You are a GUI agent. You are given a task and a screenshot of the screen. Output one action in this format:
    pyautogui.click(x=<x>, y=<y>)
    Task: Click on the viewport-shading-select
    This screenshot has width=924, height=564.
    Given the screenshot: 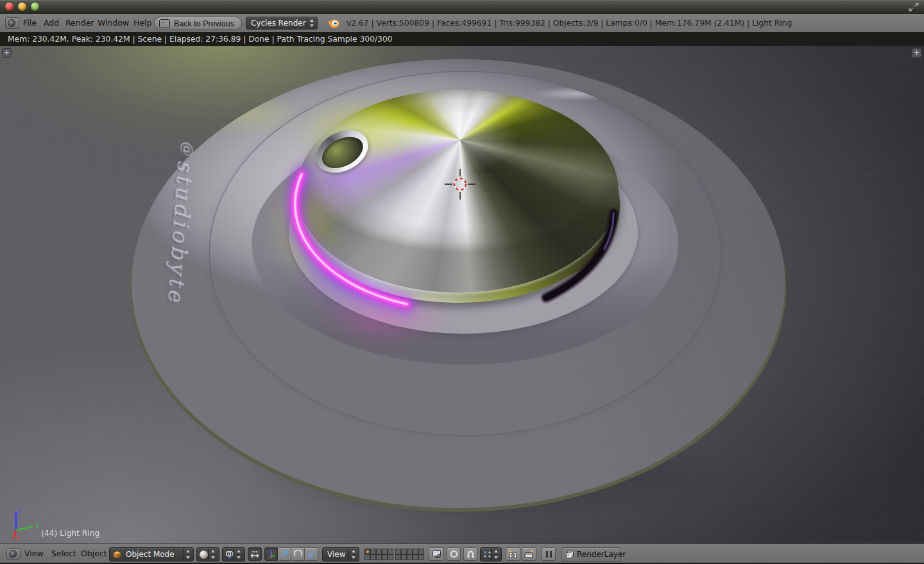 What is the action you would take?
    pyautogui.click(x=208, y=554)
    